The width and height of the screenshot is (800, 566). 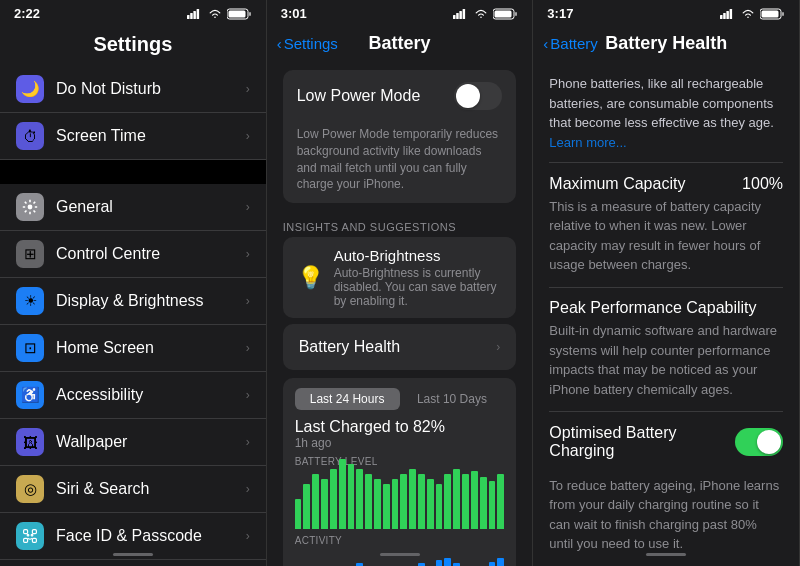 What do you see at coordinates (151, 254) in the screenshot?
I see `control-centre-label: Control Centre` at bounding box center [151, 254].